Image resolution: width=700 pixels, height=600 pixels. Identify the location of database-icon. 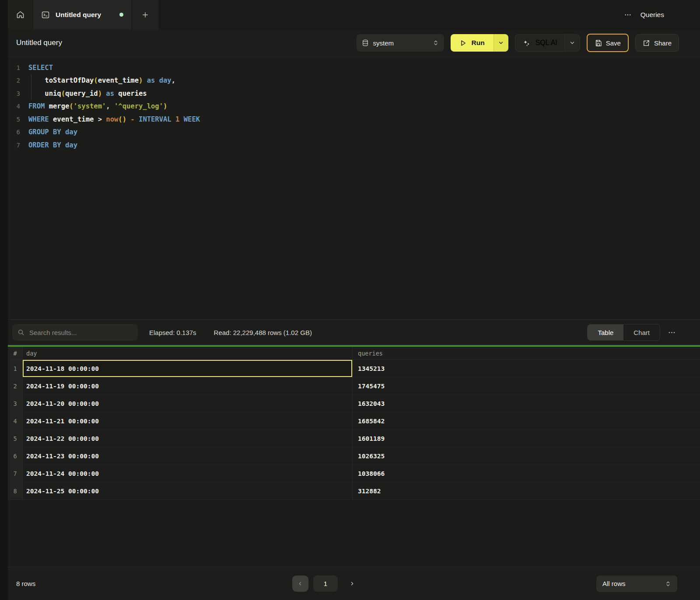
(365, 43).